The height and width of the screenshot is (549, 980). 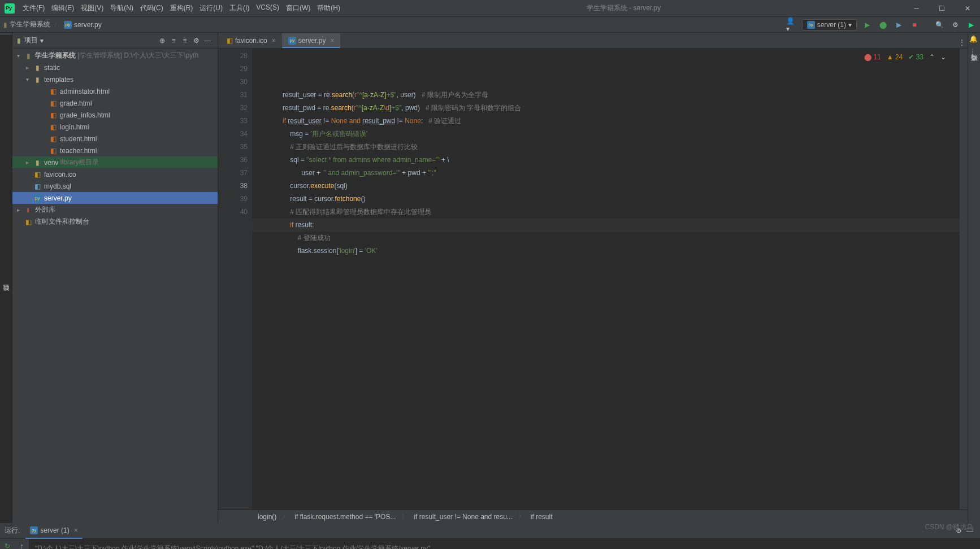 I want to click on chevron-right-icon: 〉, so click(x=57, y=25).